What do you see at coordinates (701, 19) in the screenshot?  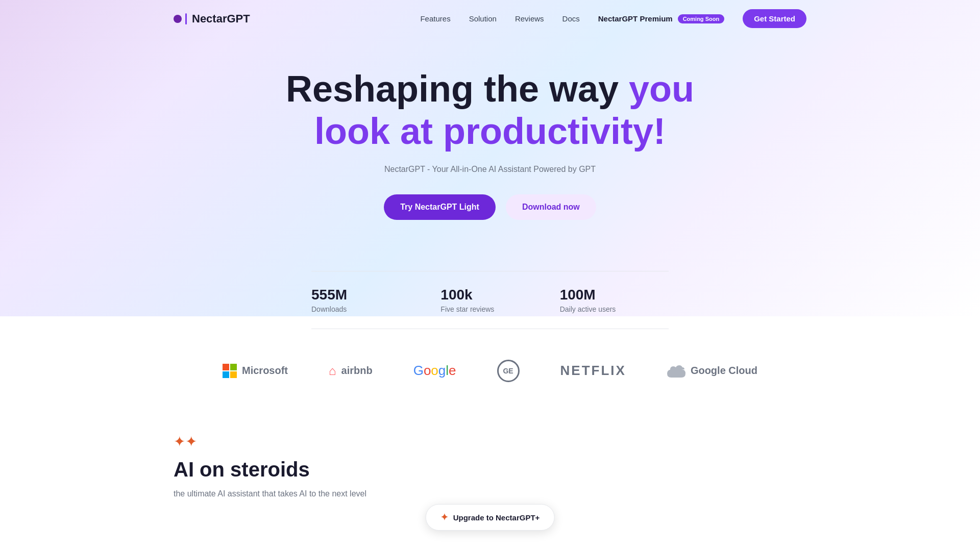 I see `coming-soon-badge: Coming Soon` at bounding box center [701, 19].